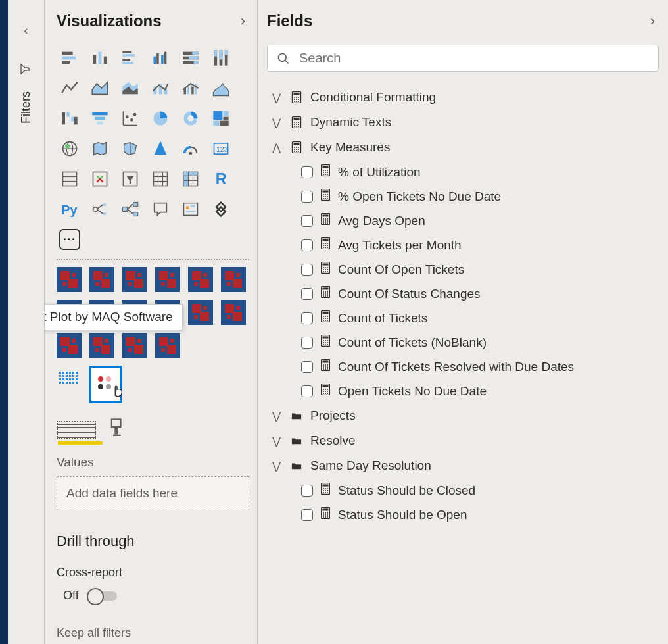  I want to click on fields-measure-row: % of Utilization, so click(463, 172).